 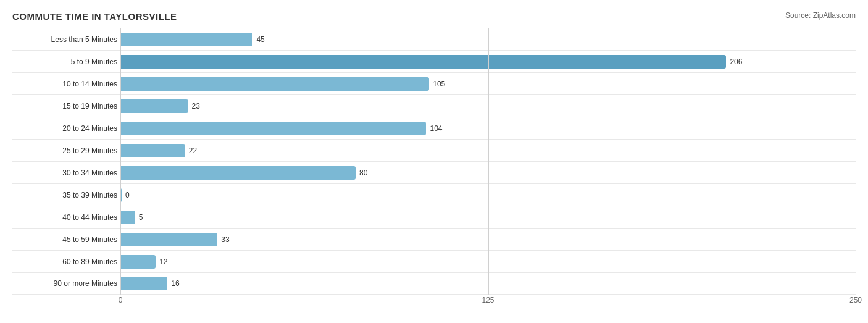 What do you see at coordinates (856, 300) in the screenshot?
I see `x-axis-label: 250` at bounding box center [856, 300].